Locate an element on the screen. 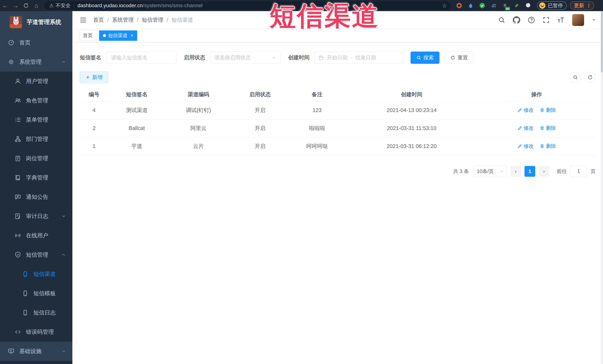 This screenshot has width=603, height=364. help-icon is located at coordinates (531, 20).